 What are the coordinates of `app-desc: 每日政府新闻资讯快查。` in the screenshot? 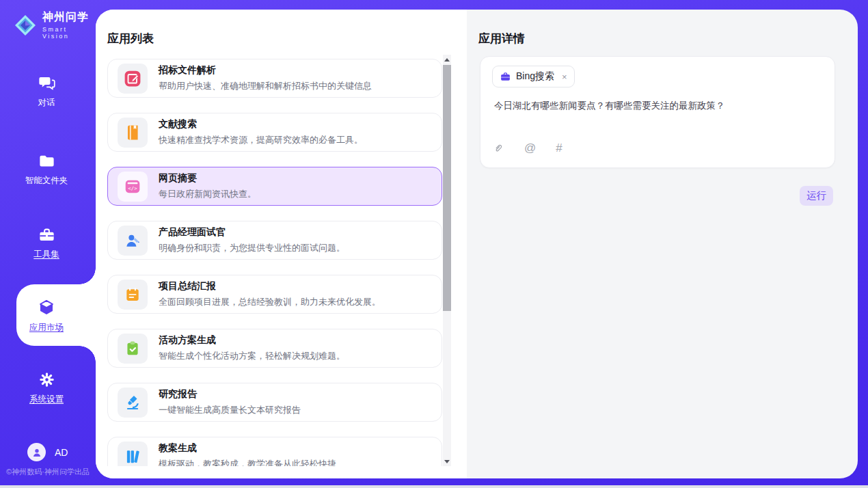 It's located at (208, 194).